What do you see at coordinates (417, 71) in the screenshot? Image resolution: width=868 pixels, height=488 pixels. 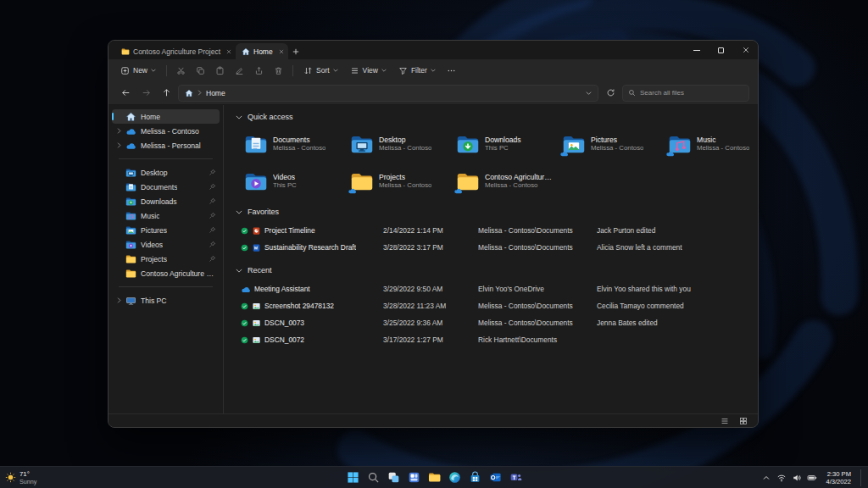 I see `filter-button: Filter` at bounding box center [417, 71].